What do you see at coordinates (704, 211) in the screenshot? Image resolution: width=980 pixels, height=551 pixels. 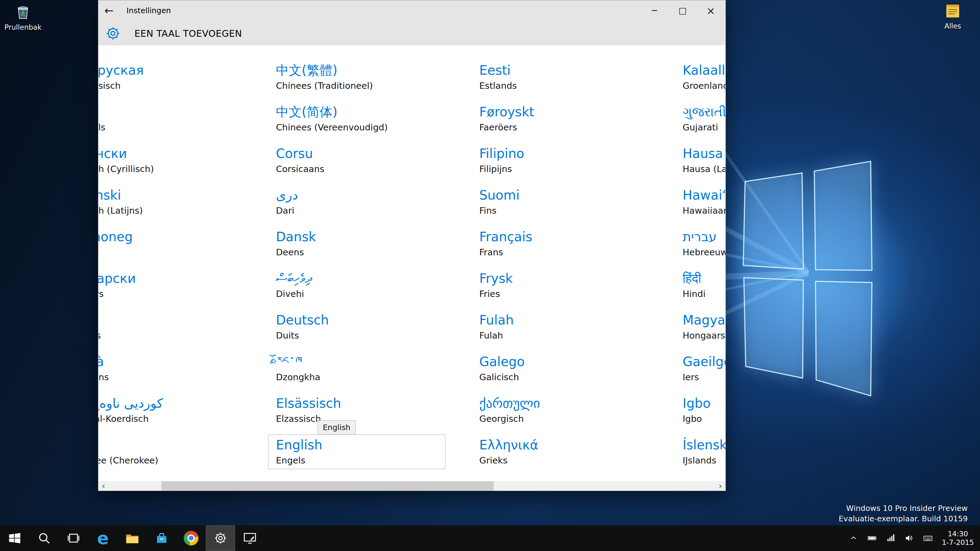 I see `language-dutch-name: Hawaiiaans` at bounding box center [704, 211].